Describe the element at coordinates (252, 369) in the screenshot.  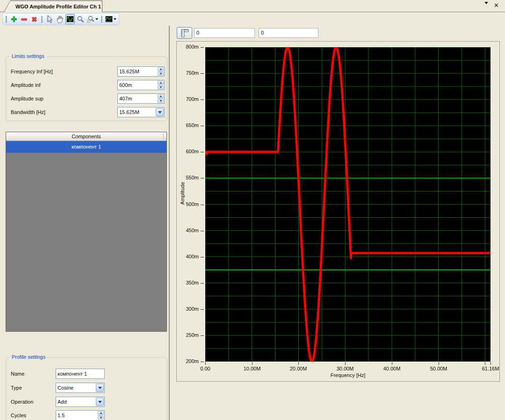
I see `x-tick-label: 10.00M` at that location.